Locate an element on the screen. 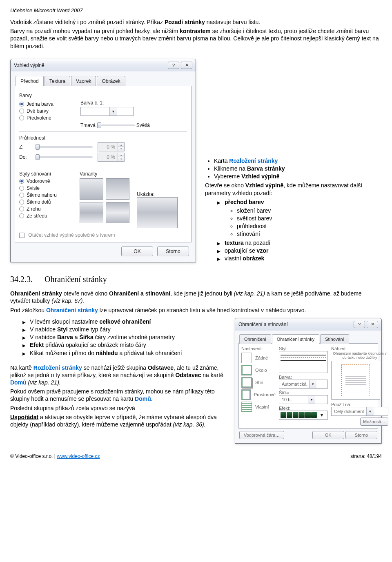 The image size is (392, 562). efekt-combo: ▾ is located at coordinates (303, 415).